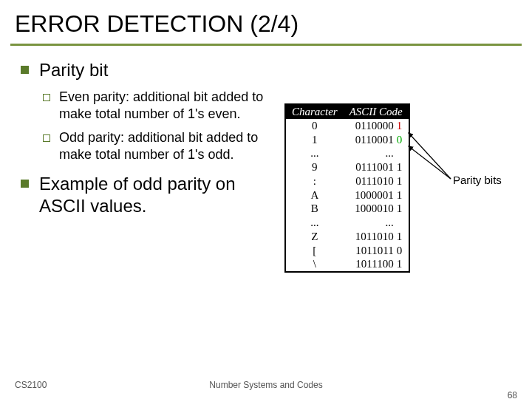 This screenshot has width=532, height=399. What do you see at coordinates (315, 126) in the screenshot?
I see `char-cell: 0` at bounding box center [315, 126].